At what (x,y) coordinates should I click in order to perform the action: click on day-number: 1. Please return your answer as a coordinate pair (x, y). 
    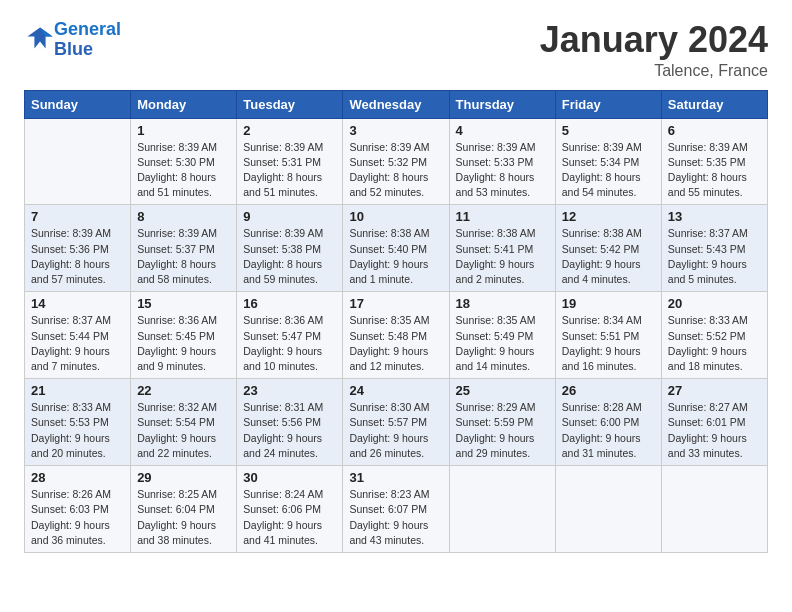
    Looking at the image, I should click on (184, 130).